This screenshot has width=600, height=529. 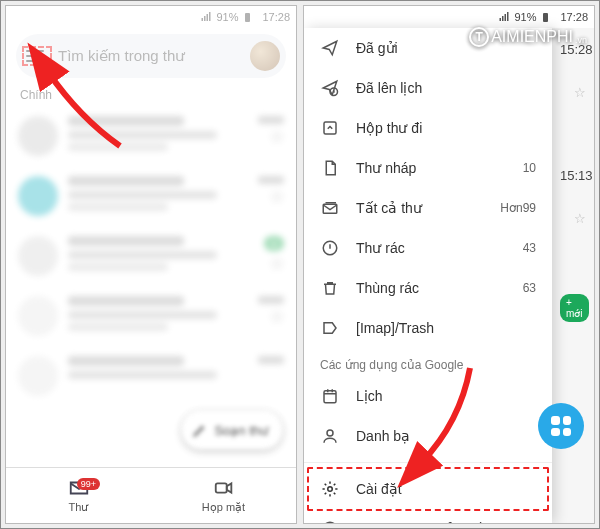 I want to click on drawer-item-calendar: Lịch, so click(x=428, y=396).